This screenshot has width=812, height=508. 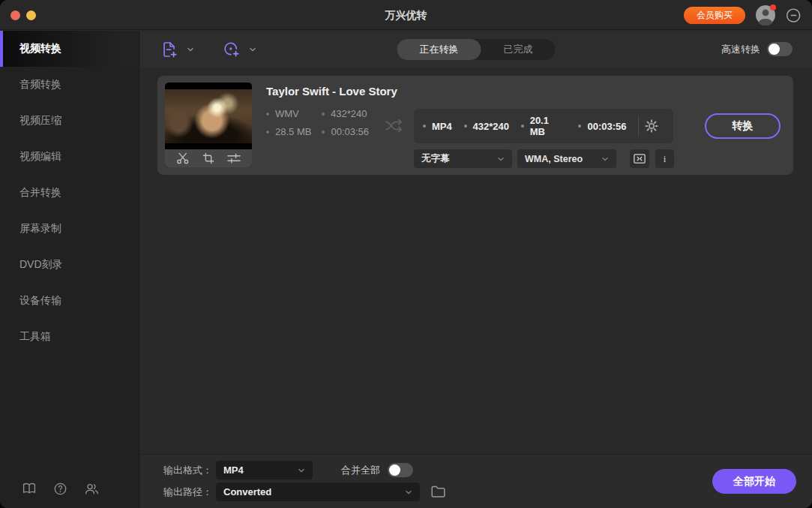 I want to click on sidebar-item-video-convert: 视频转换, so click(x=69, y=49).